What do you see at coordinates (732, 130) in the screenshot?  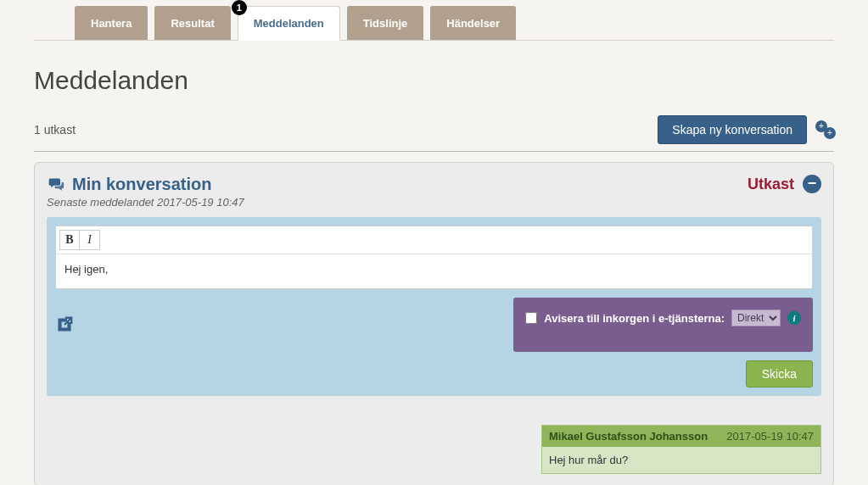 I see `new-conversation-button: Skapa ny konversation` at bounding box center [732, 130].